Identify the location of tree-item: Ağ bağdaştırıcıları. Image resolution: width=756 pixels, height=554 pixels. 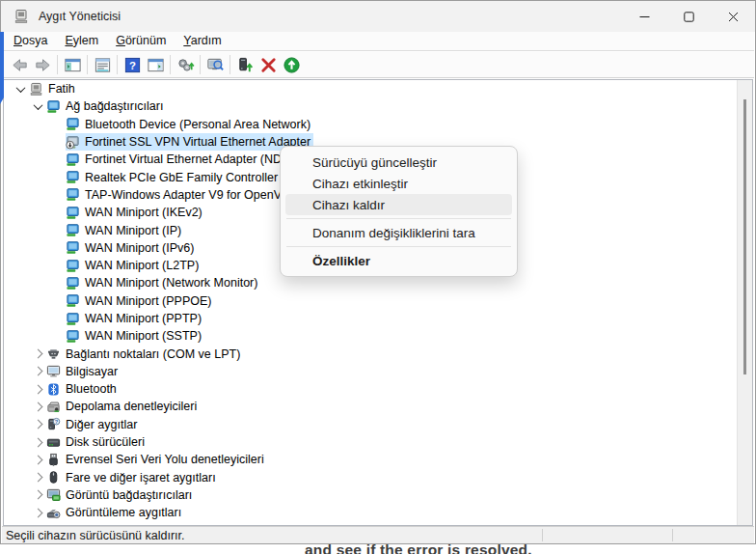
(370, 106).